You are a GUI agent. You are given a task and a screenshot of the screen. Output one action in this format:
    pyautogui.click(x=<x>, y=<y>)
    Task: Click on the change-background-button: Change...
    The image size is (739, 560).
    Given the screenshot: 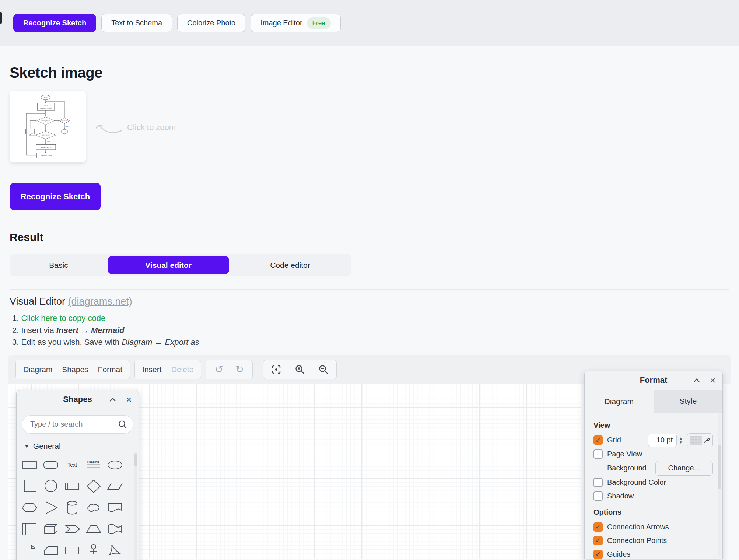 What is the action you would take?
    pyautogui.click(x=684, y=468)
    